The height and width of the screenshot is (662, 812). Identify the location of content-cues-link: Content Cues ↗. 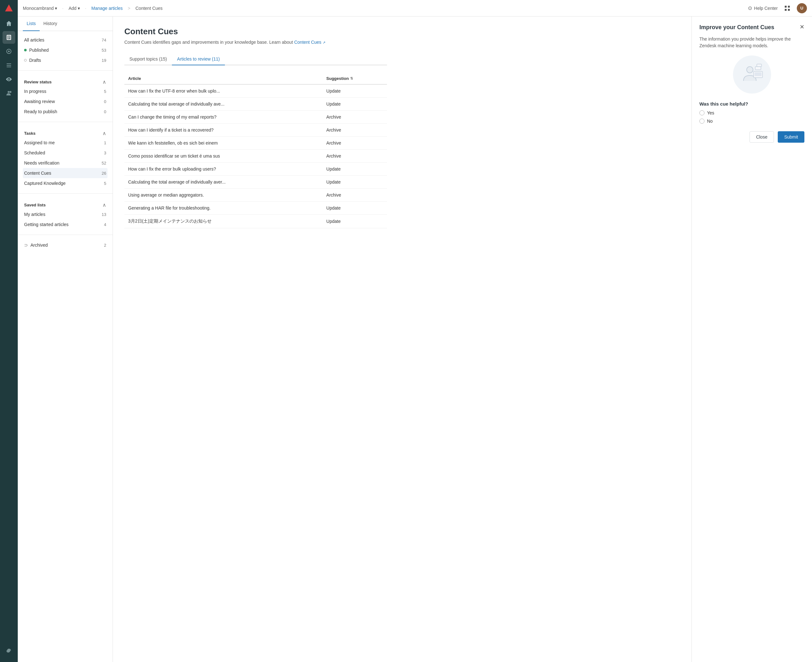
(310, 42).